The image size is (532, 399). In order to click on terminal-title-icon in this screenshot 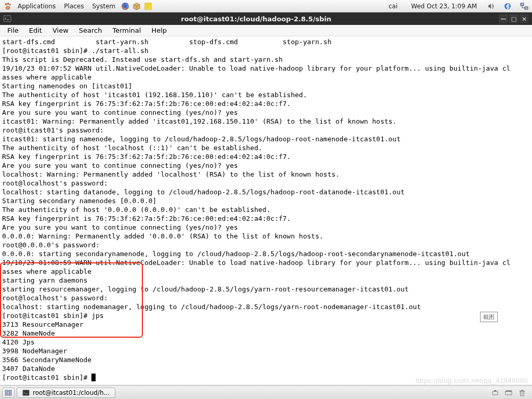, I will do `click(7, 19)`.